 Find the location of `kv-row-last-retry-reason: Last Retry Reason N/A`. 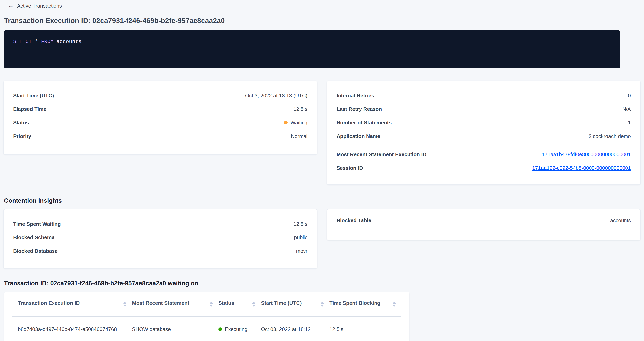

kv-row-last-retry-reason: Last Retry Reason N/A is located at coordinates (484, 109).